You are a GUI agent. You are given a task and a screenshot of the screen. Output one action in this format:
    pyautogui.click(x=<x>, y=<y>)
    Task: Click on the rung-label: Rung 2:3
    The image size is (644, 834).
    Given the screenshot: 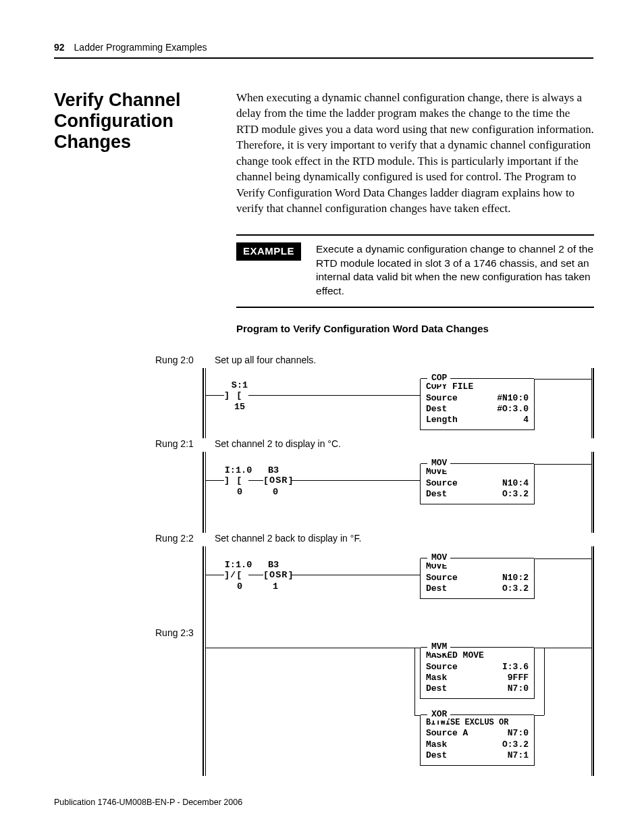 What is the action you would take?
    pyautogui.click(x=174, y=633)
    